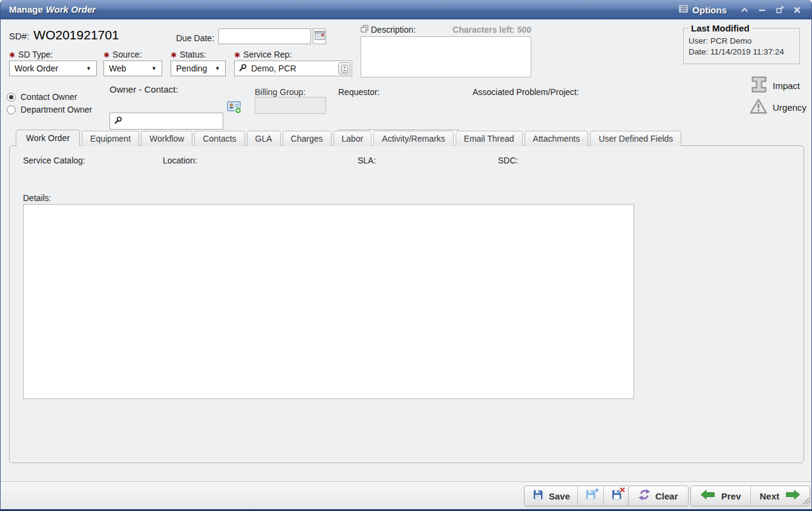  What do you see at coordinates (122, 54) in the screenshot?
I see `source-label: ✱Source:` at bounding box center [122, 54].